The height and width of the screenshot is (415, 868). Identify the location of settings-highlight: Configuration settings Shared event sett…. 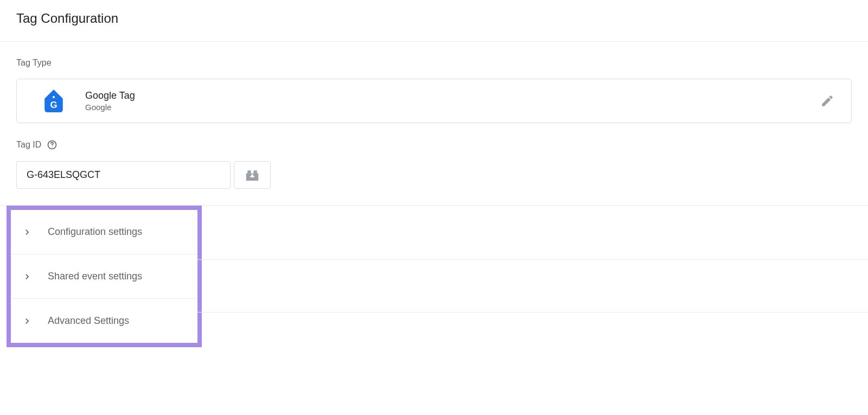
(104, 277).